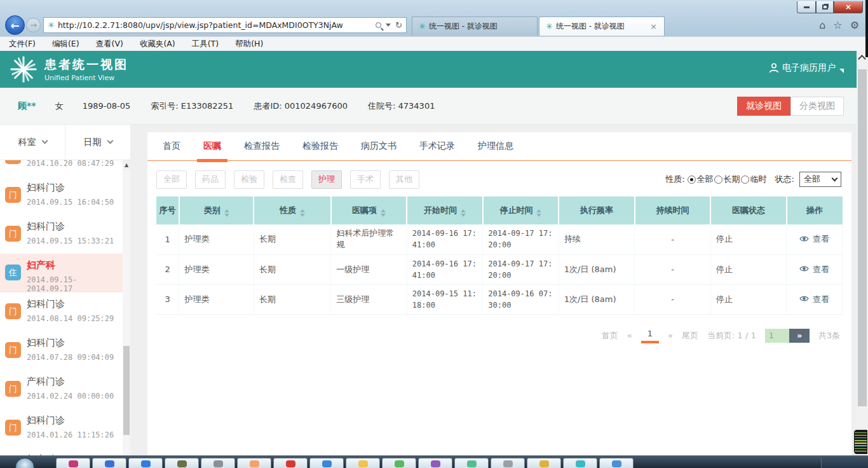  What do you see at coordinates (825, 8) in the screenshot?
I see `maximize-button` at bounding box center [825, 8].